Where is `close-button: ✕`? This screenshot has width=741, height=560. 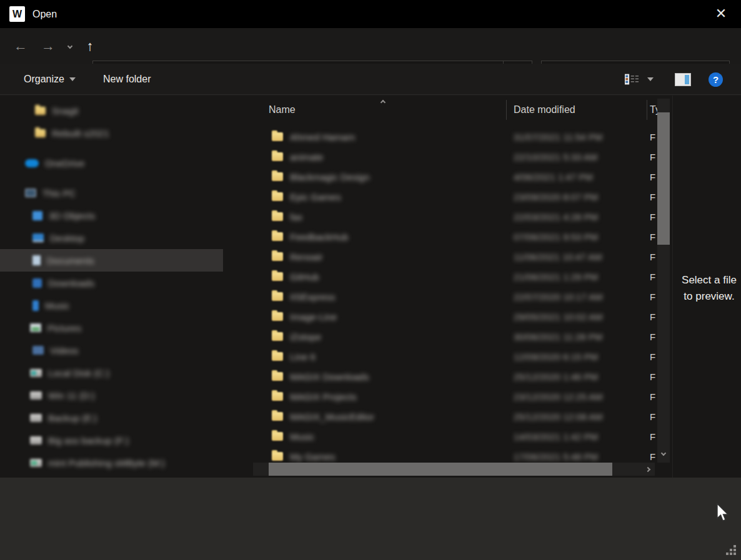
close-button: ✕ is located at coordinates (721, 14).